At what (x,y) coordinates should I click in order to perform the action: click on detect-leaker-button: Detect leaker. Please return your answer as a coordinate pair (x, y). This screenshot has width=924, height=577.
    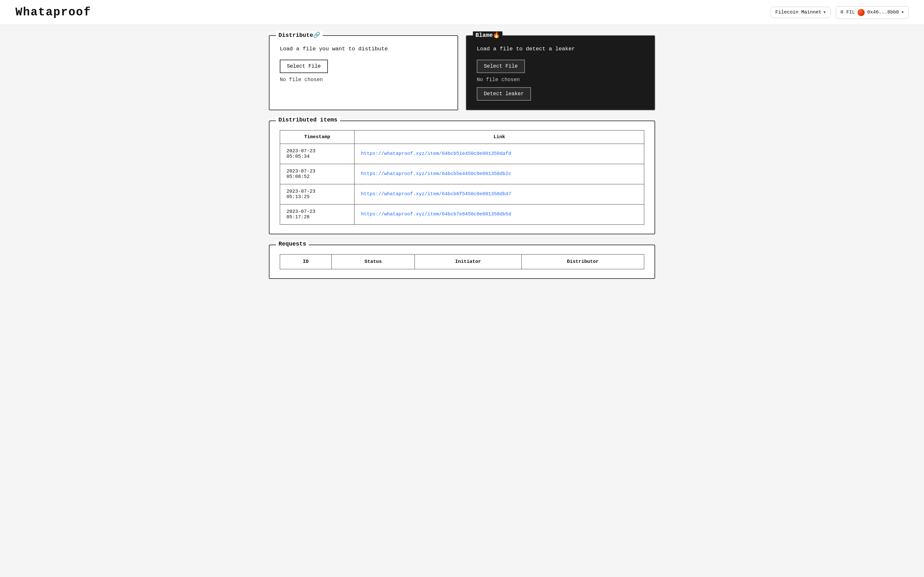
    Looking at the image, I should click on (504, 94).